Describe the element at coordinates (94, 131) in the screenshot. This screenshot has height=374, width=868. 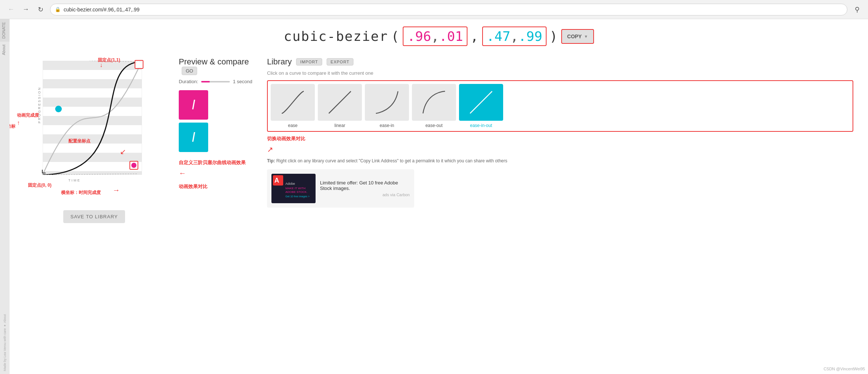
I see `bezier-editor-area: PROGRESSION TIME 固定点(1,1) ↓` at that location.